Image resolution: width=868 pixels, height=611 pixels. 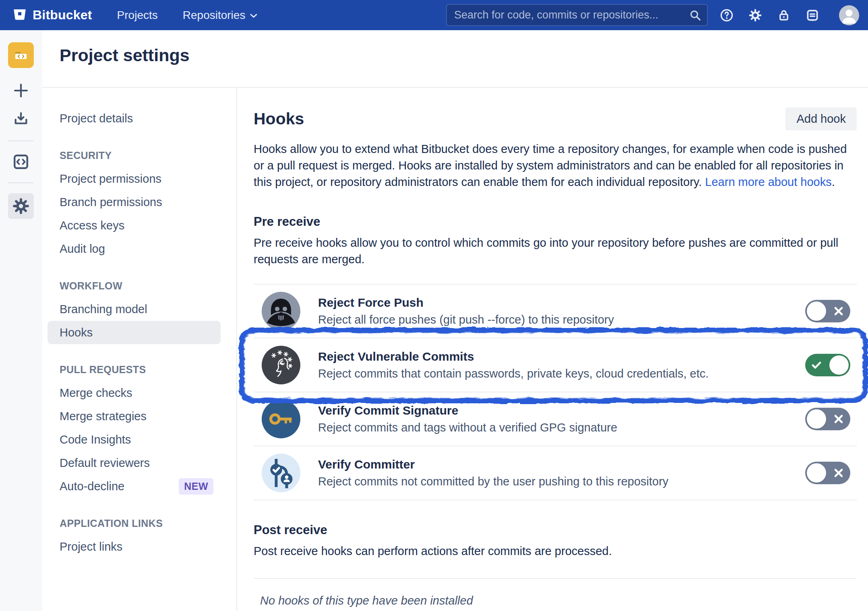 What do you see at coordinates (21, 206) in the screenshot?
I see `rail-settings-active` at bounding box center [21, 206].